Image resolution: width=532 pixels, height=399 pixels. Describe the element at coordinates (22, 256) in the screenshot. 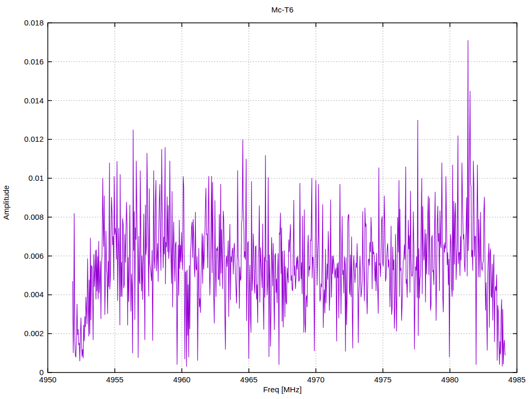

I see `y-tick-label: 0.006` at that location.